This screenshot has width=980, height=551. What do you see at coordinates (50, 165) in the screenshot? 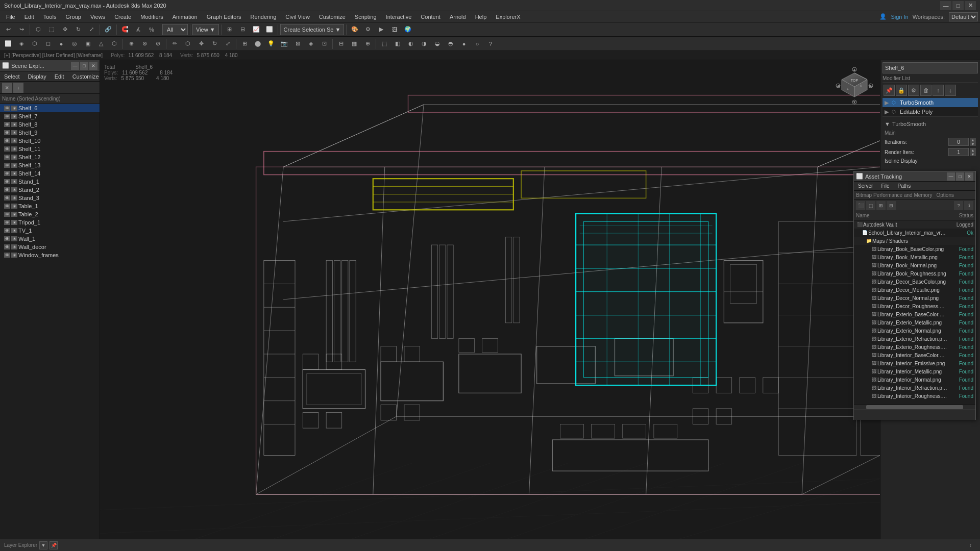
I see `se-item-shelf-13: 👁 ☀ Shelf_13` at bounding box center [50, 165].